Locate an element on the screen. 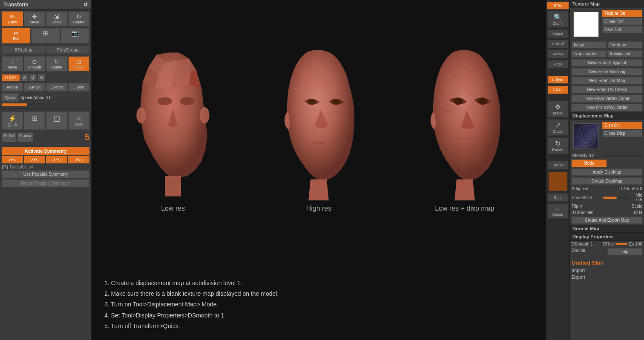 This screenshot has width=644, height=340. move-tools: ⊹ Move ⊙ Smooth ↻ Rotate ⊡ Local is located at coordinates (46, 64).